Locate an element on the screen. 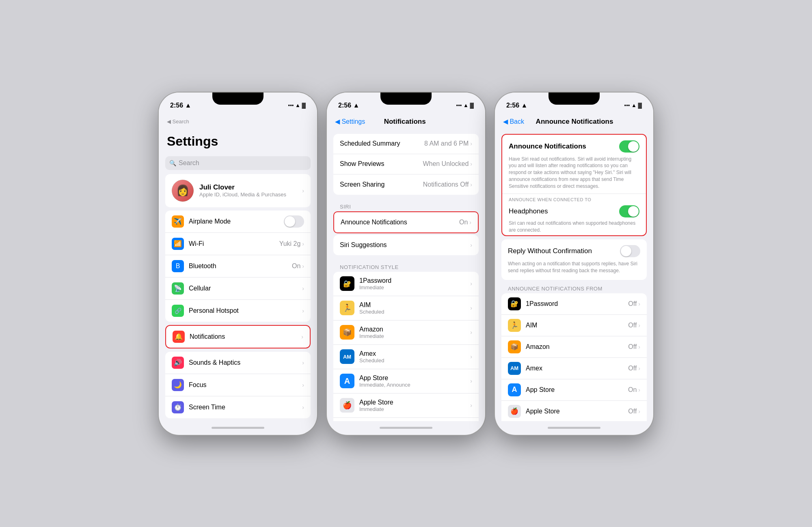  wifi-right: Yuki 2g › is located at coordinates (292, 244).